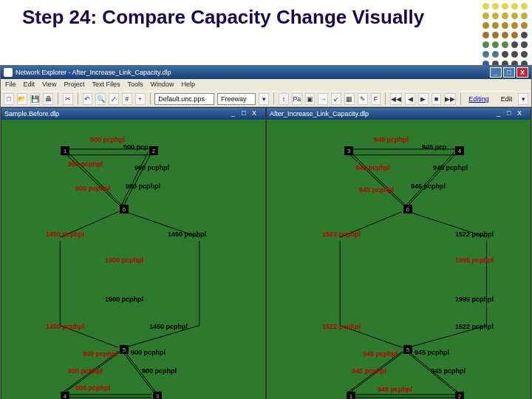  Describe the element at coordinates (395, 389) in the screenshot. I see `label-945k: 945 pcphpl` at that location.